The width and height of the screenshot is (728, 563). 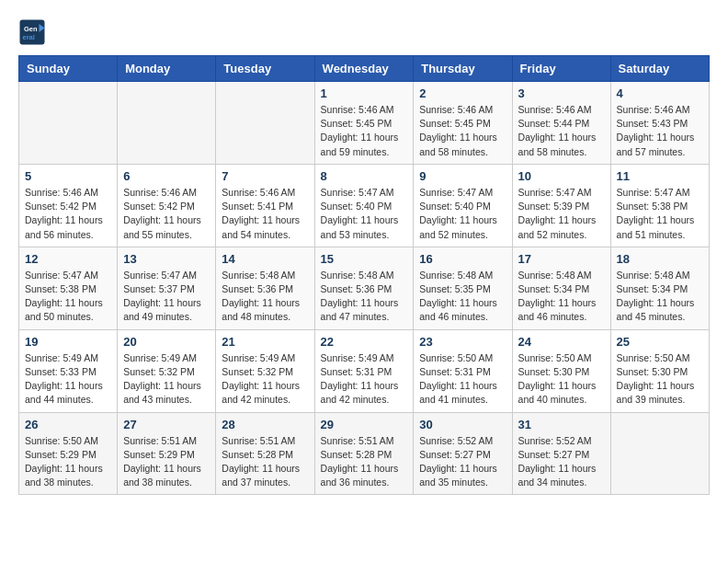 I want to click on calendar-day-cell: 22Sunrise: 5:49 AM Sunset: 5:31 PM Dayli…, so click(x=364, y=371).